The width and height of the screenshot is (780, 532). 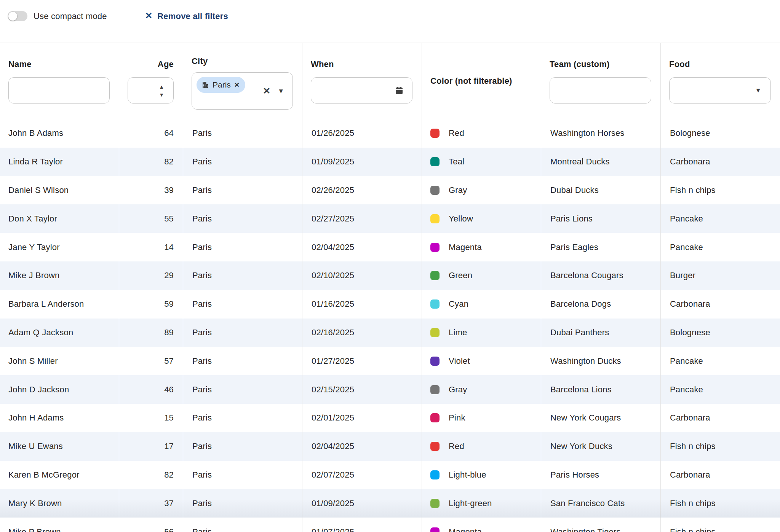 What do you see at coordinates (362, 218) in the screenshot?
I see `cell-when: 02/27/2025` at bounding box center [362, 218].